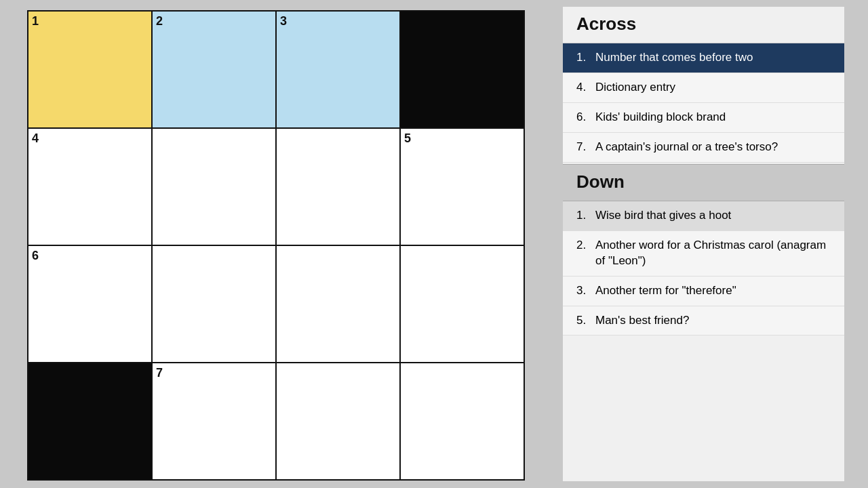 This screenshot has height=488, width=868. I want to click on clue-down-3: 3. Another term for "therefore", so click(704, 291).